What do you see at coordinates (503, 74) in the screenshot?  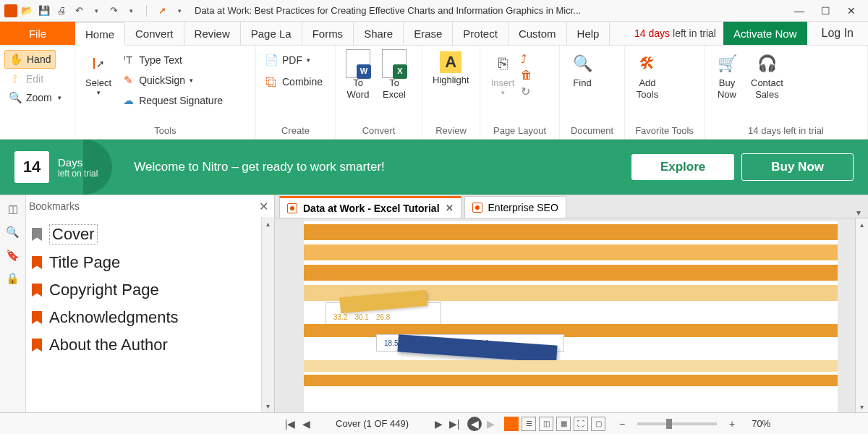 I see `insert-button: ⎘Insert▾` at bounding box center [503, 74].